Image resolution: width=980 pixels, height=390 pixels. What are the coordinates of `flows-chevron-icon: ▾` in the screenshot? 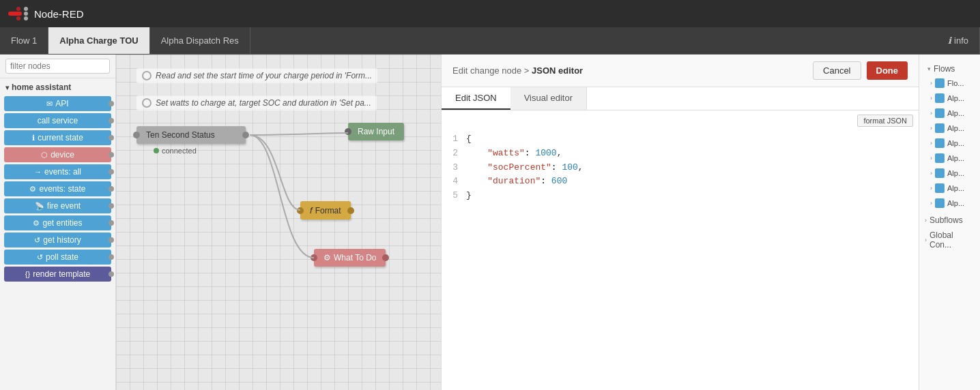 It's located at (929, 69).